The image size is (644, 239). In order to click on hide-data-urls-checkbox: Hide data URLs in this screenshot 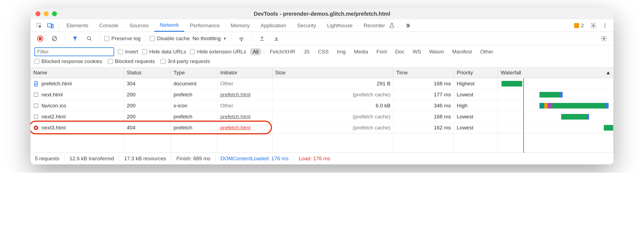, I will do `click(164, 52)`.